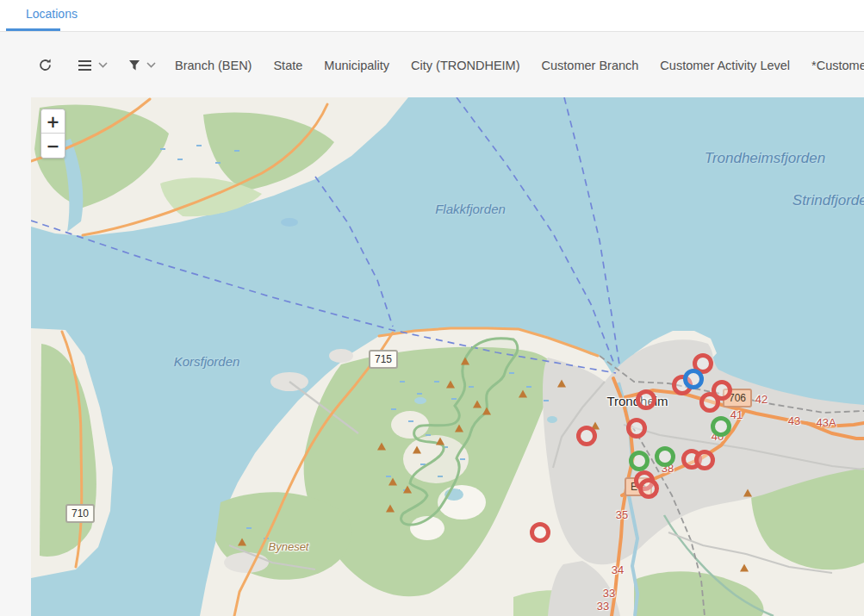 This screenshot has height=616, width=864. I want to click on map-label-strindfjorden: Strindfjorden, so click(829, 201).